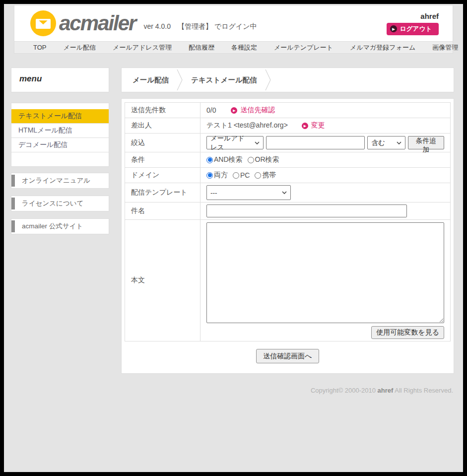 The image size is (467, 476). What do you see at coordinates (201, 48) in the screenshot?
I see `nav-item-delivery-history: 配信履歴` at bounding box center [201, 48].